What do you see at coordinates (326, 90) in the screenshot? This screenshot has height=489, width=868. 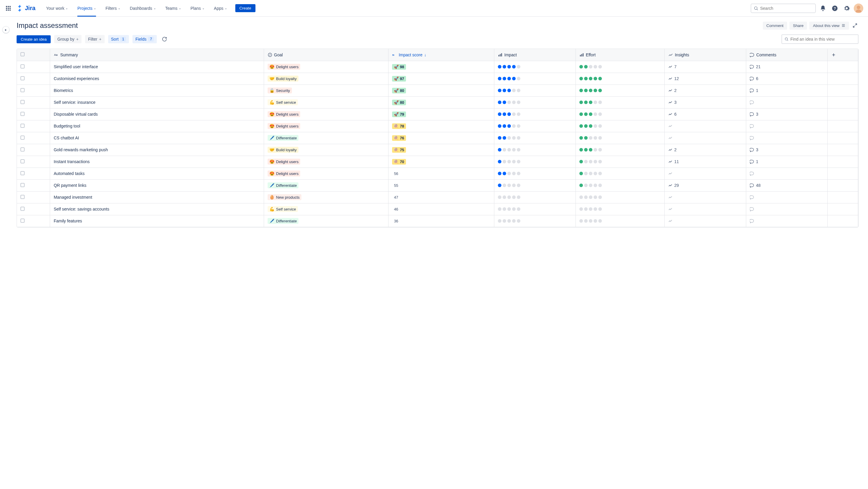 I see `goal-cell: 🔒Security` at bounding box center [326, 90].